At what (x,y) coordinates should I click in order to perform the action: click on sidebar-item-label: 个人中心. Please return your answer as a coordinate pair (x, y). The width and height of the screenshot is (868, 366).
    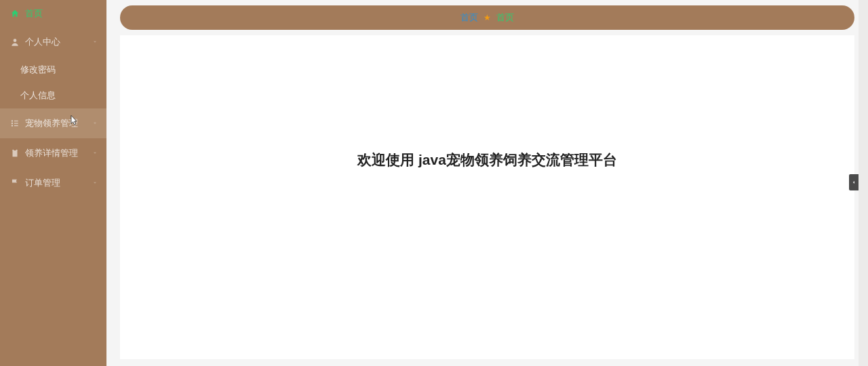
    Looking at the image, I should click on (43, 42).